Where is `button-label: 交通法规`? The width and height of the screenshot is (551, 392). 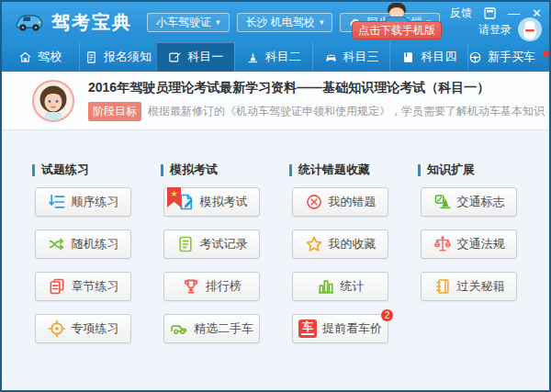
button-label: 交通法规 is located at coordinates (481, 244).